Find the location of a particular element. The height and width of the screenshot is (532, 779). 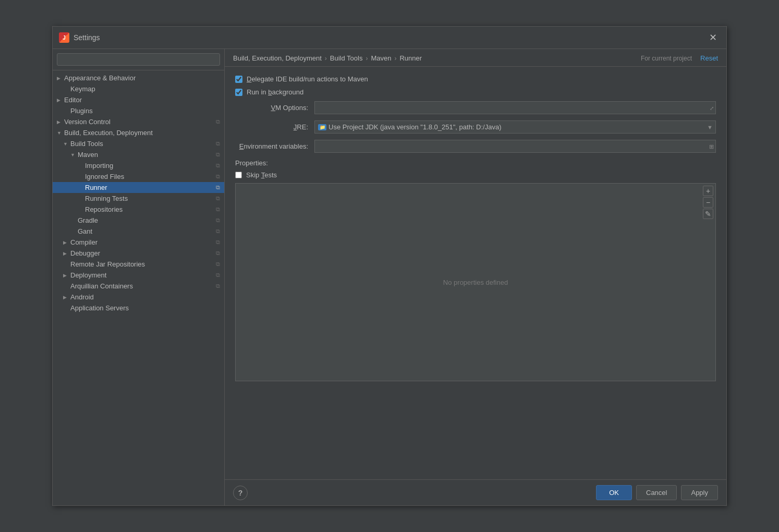

sidebar-item-label: Runner is located at coordinates (96, 188).